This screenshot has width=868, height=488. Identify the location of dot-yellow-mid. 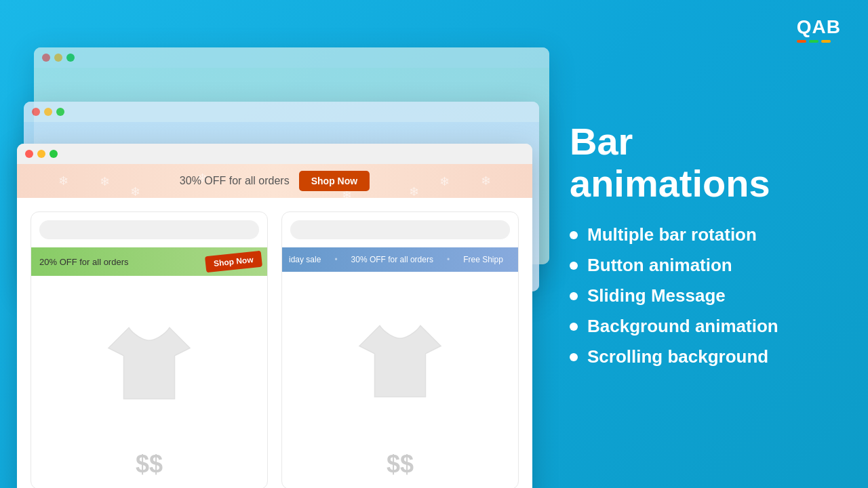
(48, 112).